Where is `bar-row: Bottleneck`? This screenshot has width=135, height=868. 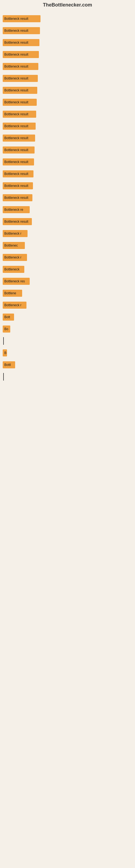 bar-row: Bottleneck is located at coordinates (68, 270).